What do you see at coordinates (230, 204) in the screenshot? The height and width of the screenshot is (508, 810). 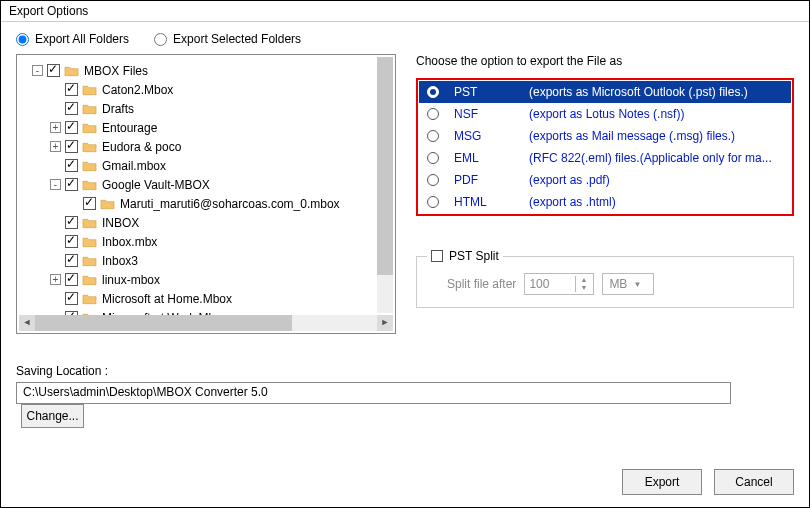 I see `tree-item-label: Maruti_maruti6@soharcoas.com_0.mbox` at bounding box center [230, 204].